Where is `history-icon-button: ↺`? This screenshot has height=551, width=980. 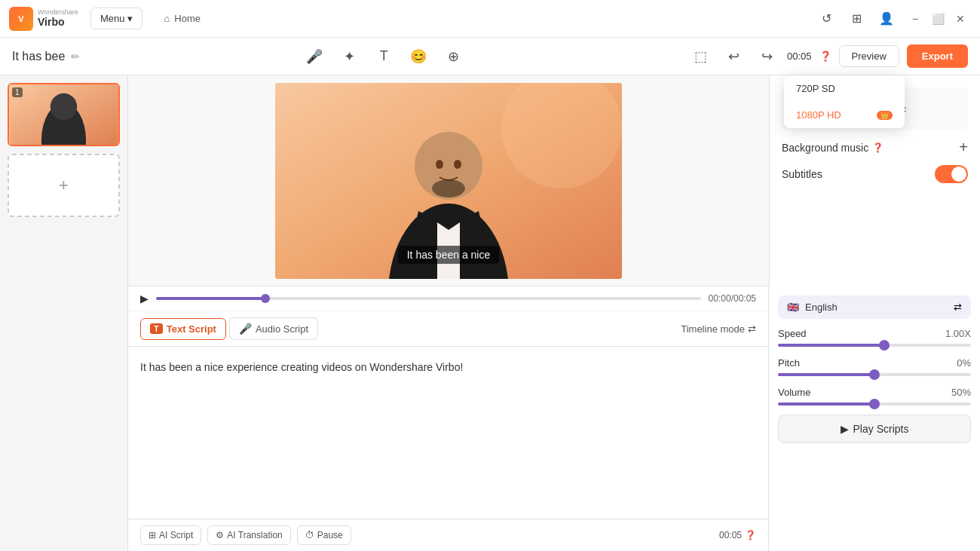
history-icon-button: ↺ is located at coordinates (826, 19).